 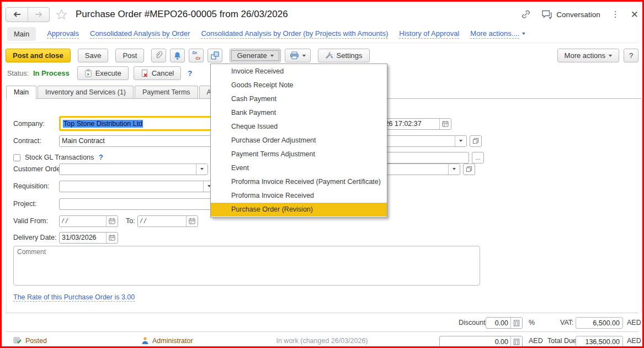 What do you see at coordinates (322, 322) in the screenshot?
I see `totals-strip: Discount: % VAT: AED` at bounding box center [322, 322].